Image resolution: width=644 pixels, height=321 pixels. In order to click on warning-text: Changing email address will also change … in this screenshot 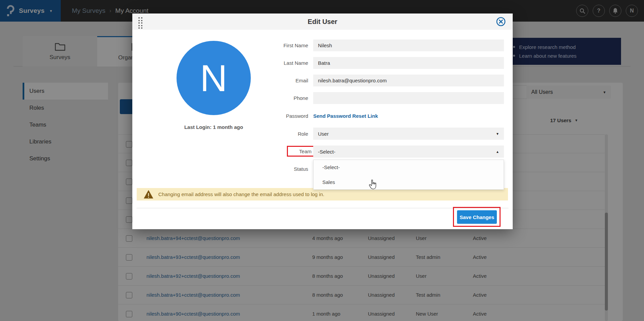, I will do `click(241, 194)`.